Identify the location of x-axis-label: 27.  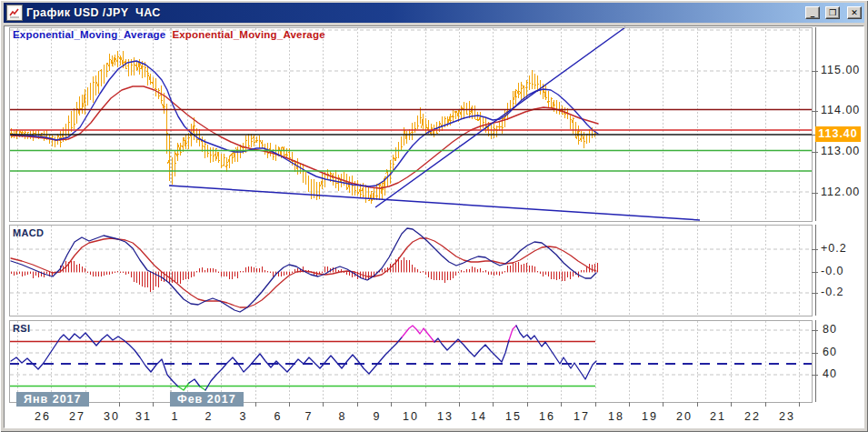
(77, 417).